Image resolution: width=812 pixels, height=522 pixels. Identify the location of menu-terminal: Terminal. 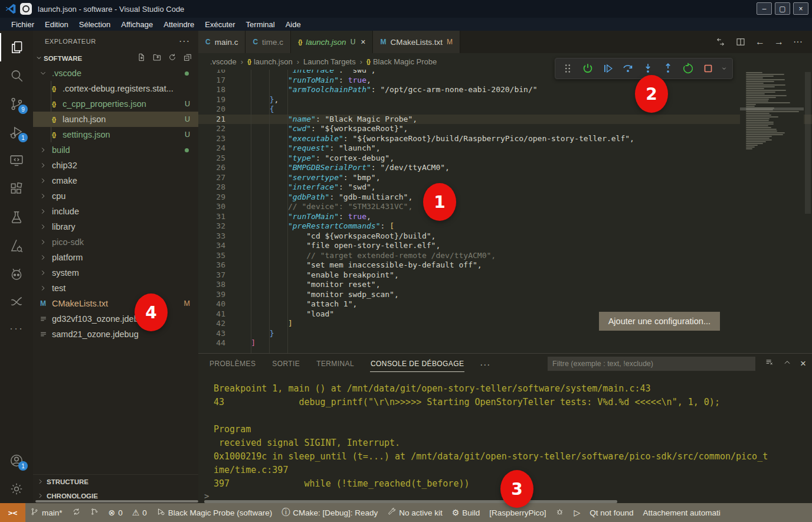
(261, 25).